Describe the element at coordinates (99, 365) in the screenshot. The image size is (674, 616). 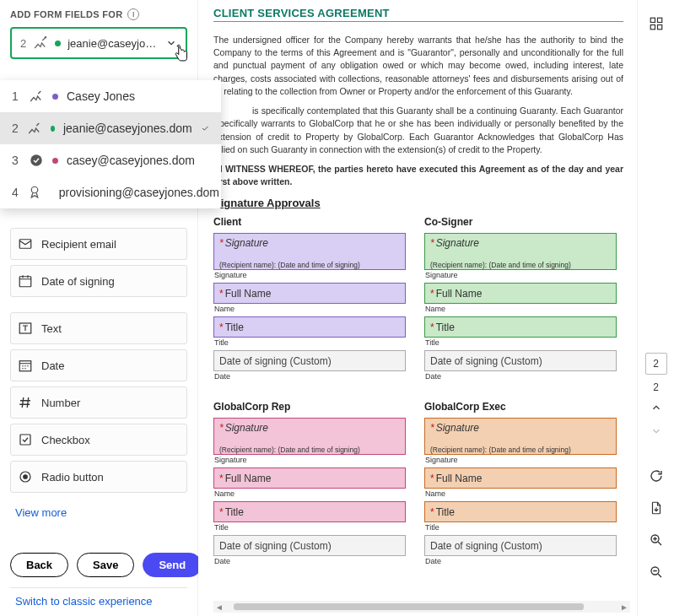
I see `field-date: Date` at that location.